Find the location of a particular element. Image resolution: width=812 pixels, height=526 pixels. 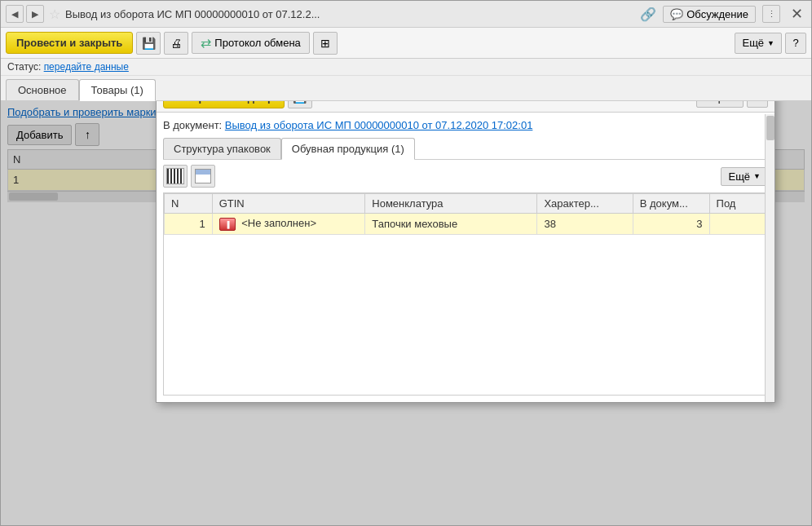

modal-cell-n: 1 is located at coordinates (189, 224).